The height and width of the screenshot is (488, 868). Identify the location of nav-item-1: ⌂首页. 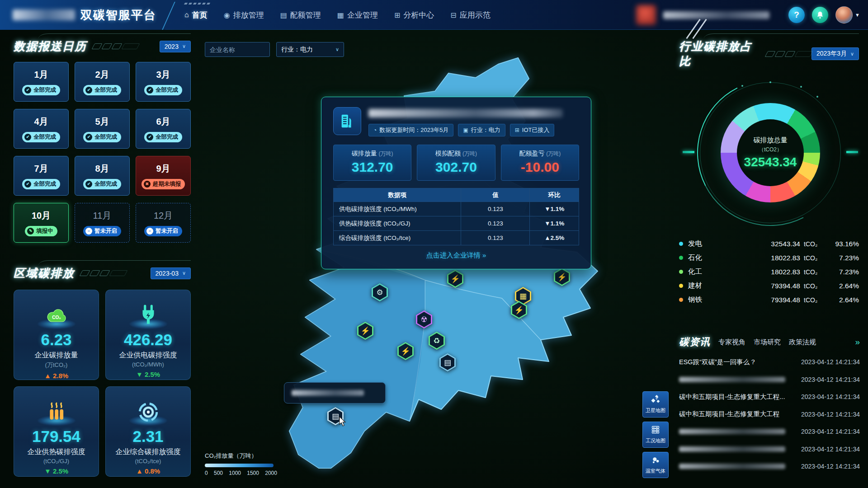
(196, 15).